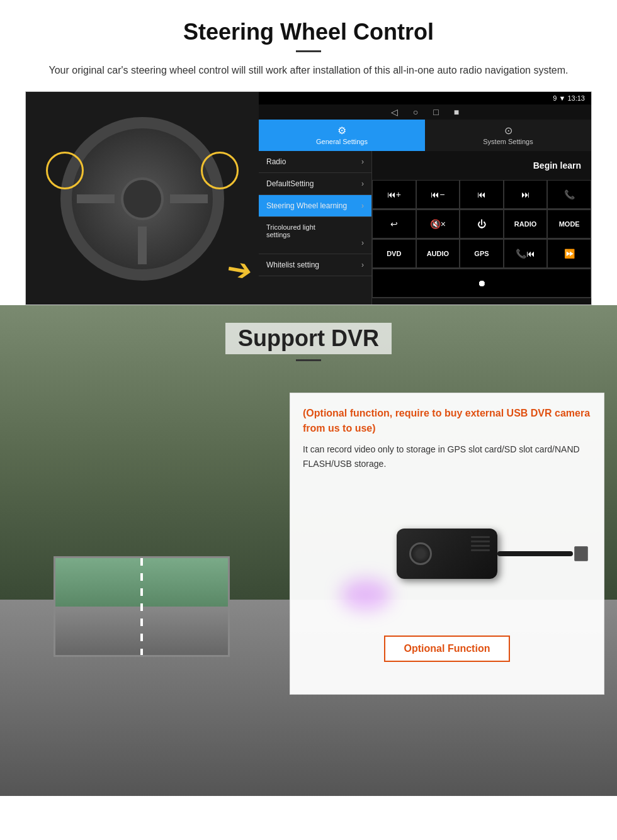 The height and width of the screenshot is (840, 617). What do you see at coordinates (482, 224) in the screenshot?
I see `btn-power: ⏻` at bounding box center [482, 224].